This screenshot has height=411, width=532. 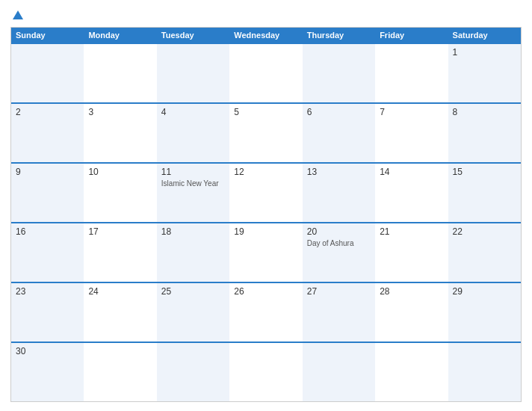 What do you see at coordinates (193, 253) in the screenshot?
I see `calendar-cell: 18` at bounding box center [193, 253].